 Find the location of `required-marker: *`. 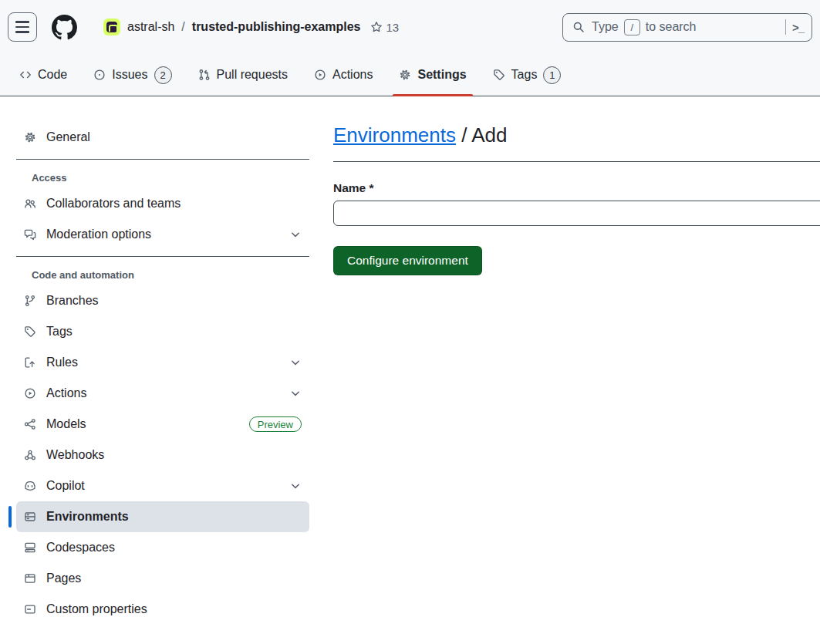

required-marker: * is located at coordinates (370, 188).